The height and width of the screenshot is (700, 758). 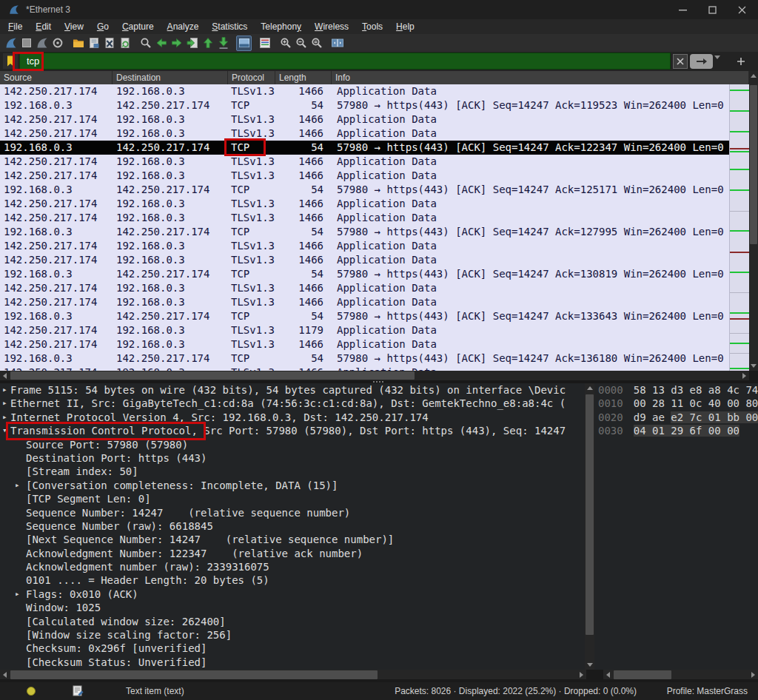 I want to click on detail-line: Window: 1025, so click(x=292, y=608).